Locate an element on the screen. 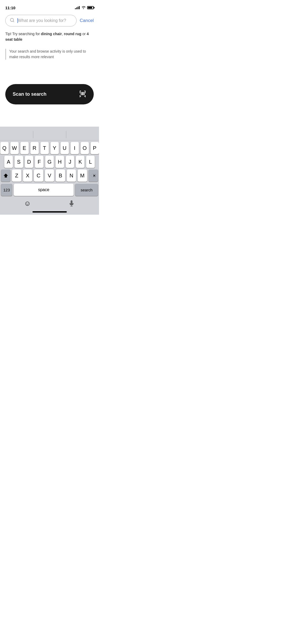 Image resolution: width=297 pixels, height=644 pixels. status-bar: 11:10 is located at coordinates (50, 6).